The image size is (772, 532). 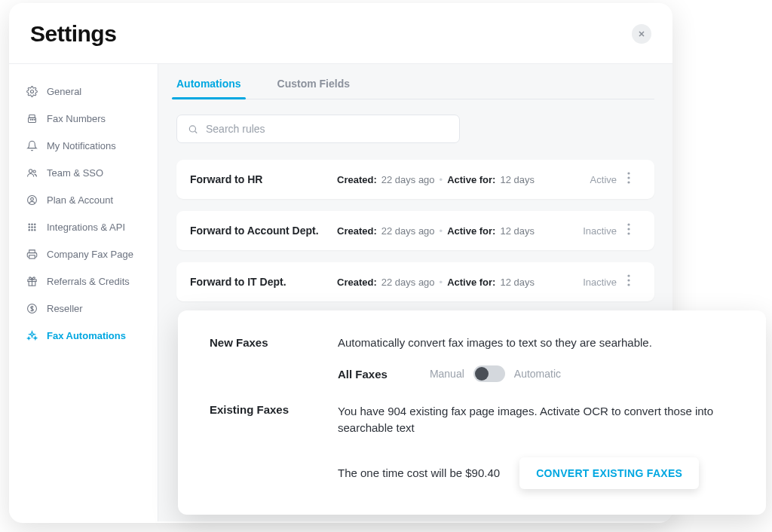 I want to click on header: Settings, so click(x=341, y=33).